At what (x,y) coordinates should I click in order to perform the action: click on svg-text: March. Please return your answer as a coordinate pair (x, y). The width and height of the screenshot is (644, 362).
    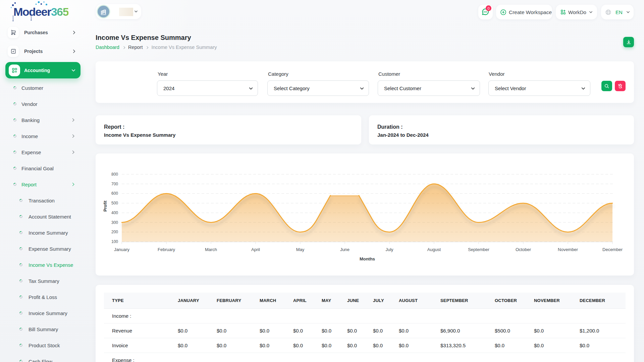
    Looking at the image, I should click on (211, 249).